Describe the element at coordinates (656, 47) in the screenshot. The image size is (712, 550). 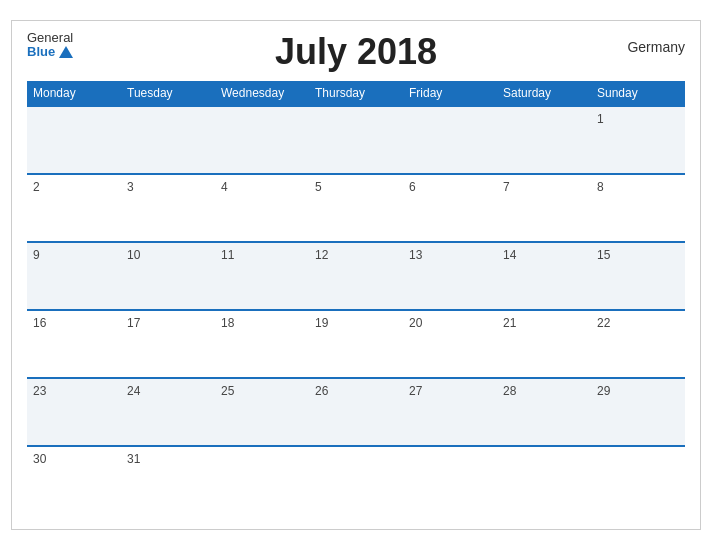
I see `country-label: Germany` at that location.